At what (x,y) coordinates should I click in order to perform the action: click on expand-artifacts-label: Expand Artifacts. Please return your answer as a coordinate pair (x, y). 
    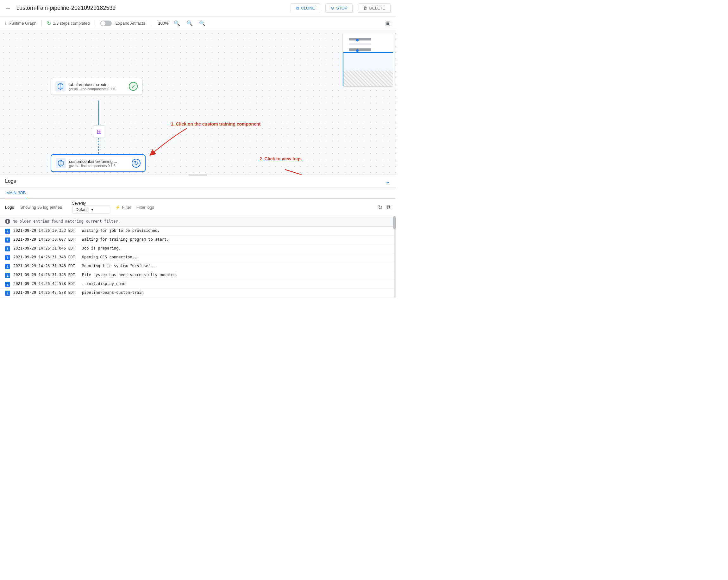
    Looking at the image, I should click on (130, 23).